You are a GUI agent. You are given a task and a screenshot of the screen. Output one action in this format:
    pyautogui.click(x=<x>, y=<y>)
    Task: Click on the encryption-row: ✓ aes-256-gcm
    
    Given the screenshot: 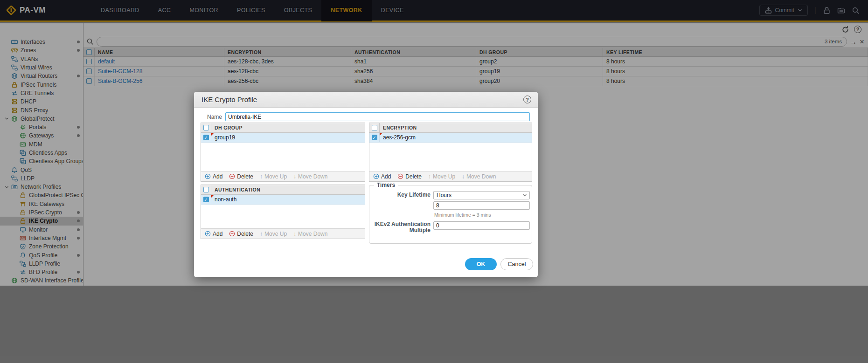 What is the action you would take?
    pyautogui.click(x=451, y=138)
    